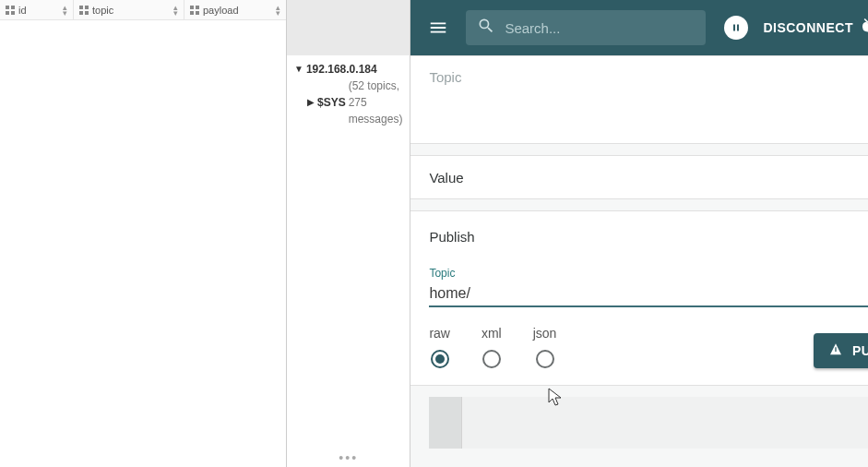 This screenshot has height=467, width=868. I want to click on column-header-payload: payload▴▾, so click(235, 9).